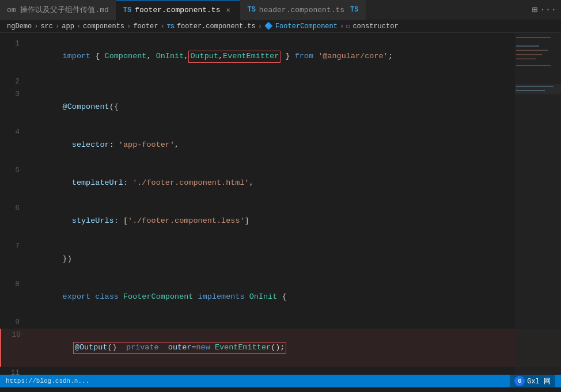 This screenshot has height=392, width=561. What do you see at coordinates (145, 26) in the screenshot?
I see `breadcrumb-footer: footer` at bounding box center [145, 26].